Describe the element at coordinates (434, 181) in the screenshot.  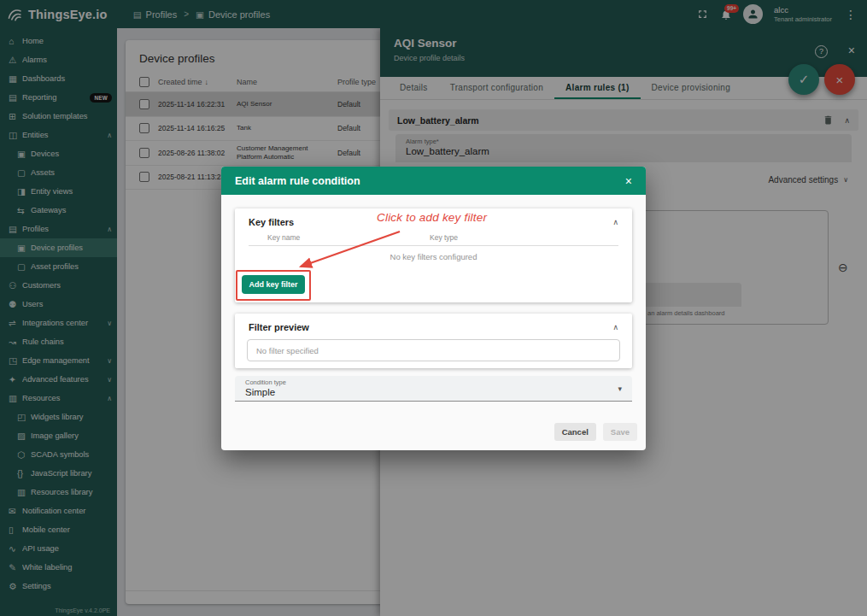
I see `dialog-header: Edit alarm rule condition ×` at that location.